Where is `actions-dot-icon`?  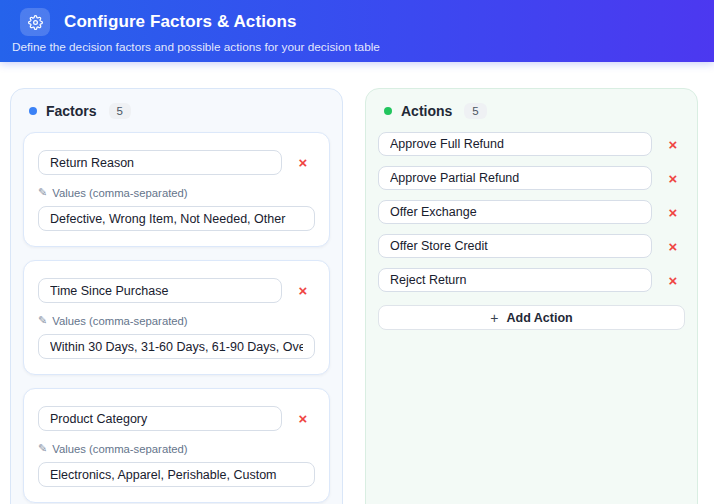
actions-dot-icon is located at coordinates (388, 111).